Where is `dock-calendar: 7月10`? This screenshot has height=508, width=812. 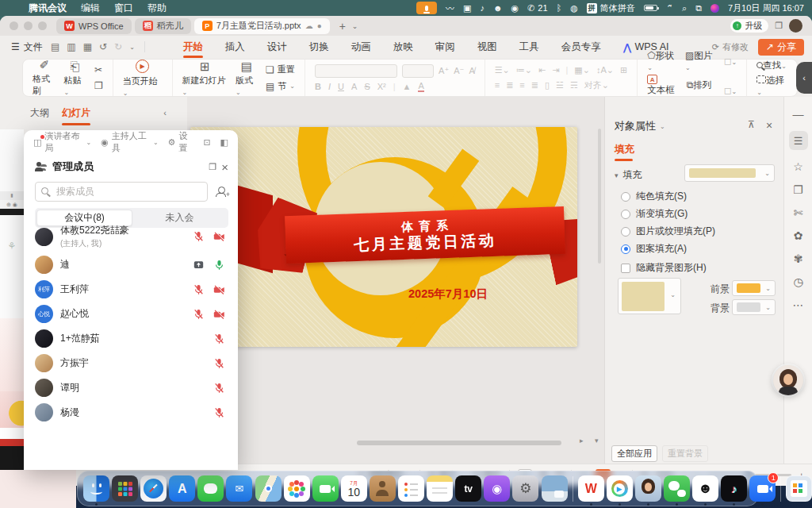
dock-calendar: 7月10 is located at coordinates (354, 489).